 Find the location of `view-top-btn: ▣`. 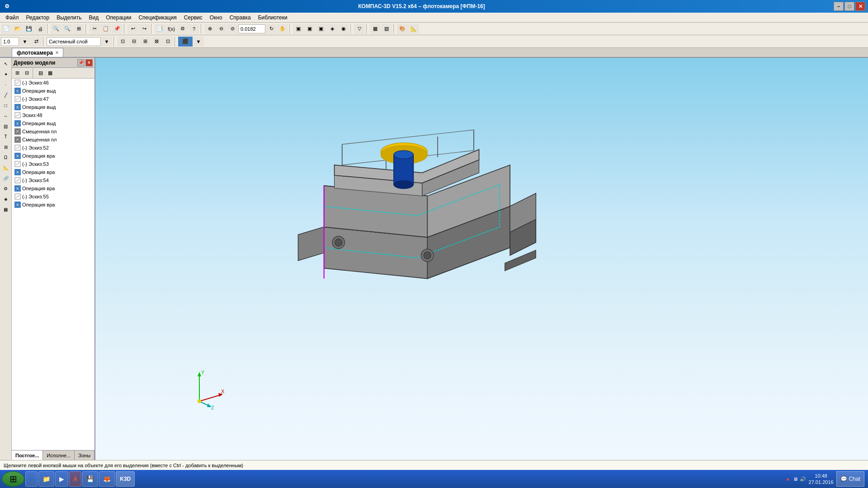

view-top-btn: ▣ is located at coordinates (321, 29).